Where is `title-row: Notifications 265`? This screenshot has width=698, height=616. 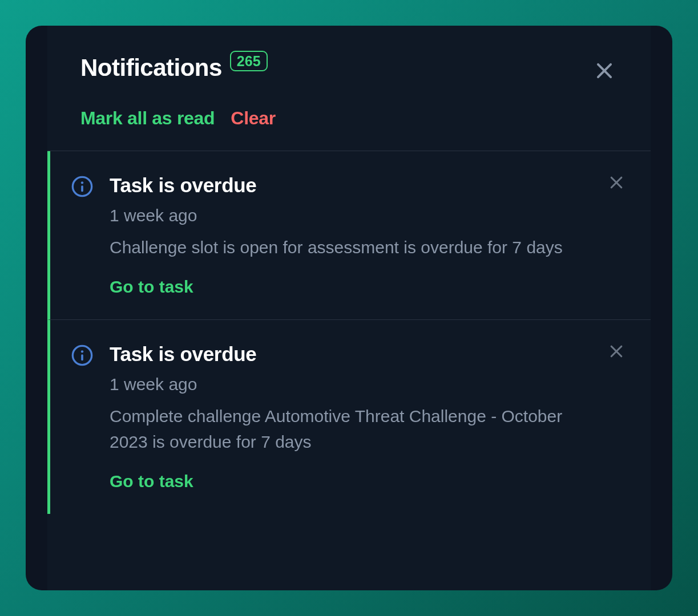 title-row: Notifications 265 is located at coordinates (349, 70).